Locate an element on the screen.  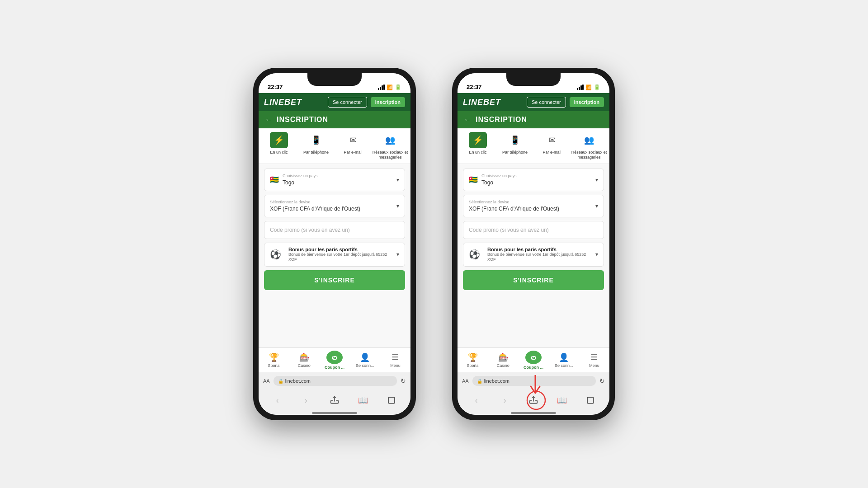
phone-icon-2: 📱 is located at coordinates (515, 140).